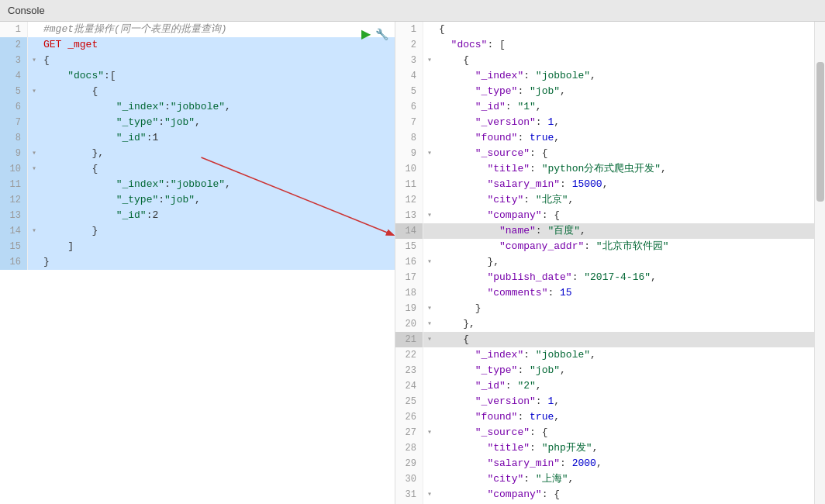 The width and height of the screenshot is (825, 504). What do you see at coordinates (366, 34) in the screenshot?
I see `run-button: ▶` at bounding box center [366, 34].